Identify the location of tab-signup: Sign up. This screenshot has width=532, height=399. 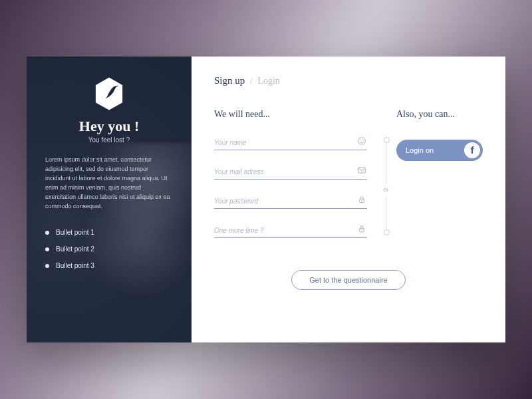
(229, 80).